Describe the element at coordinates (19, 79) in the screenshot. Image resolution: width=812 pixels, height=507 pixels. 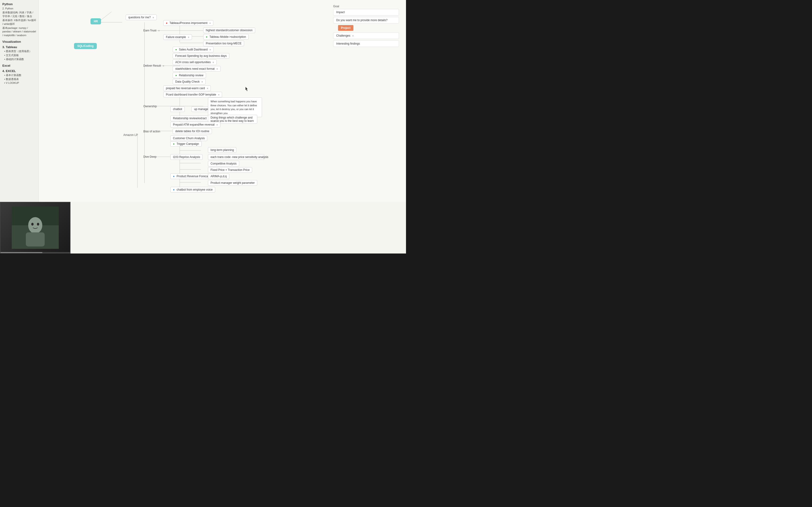
I see `excel-item-2: • 数据透视表` at that location.